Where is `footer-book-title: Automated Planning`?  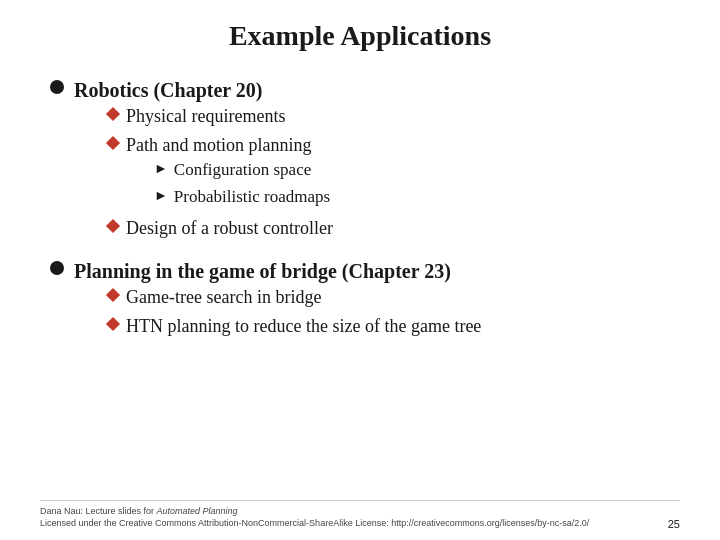
footer-book-title: Automated Planning is located at coordinates (198, 511).